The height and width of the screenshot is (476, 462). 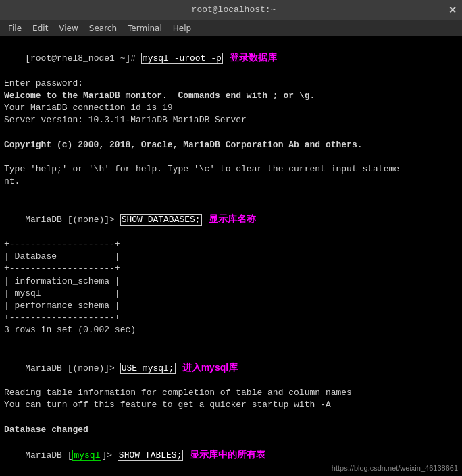 What do you see at coordinates (68, 28) in the screenshot?
I see `menu-view: View` at bounding box center [68, 28].